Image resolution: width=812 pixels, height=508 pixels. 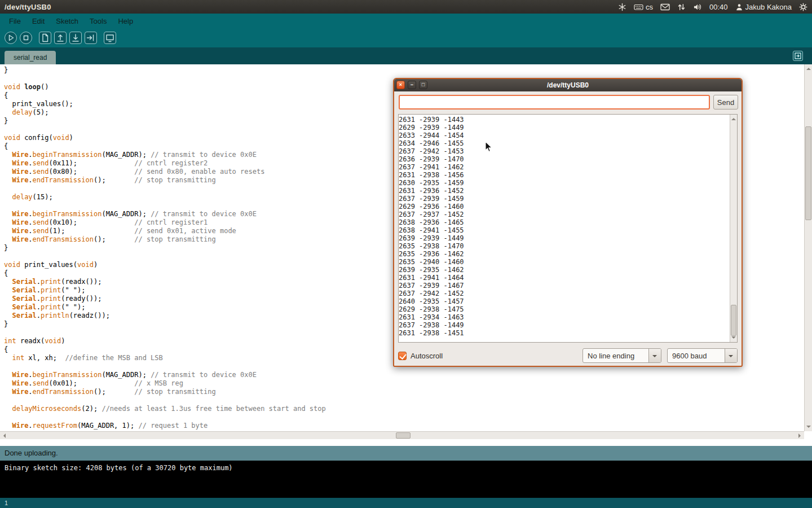 I want to click on window-controls: × − □, so click(x=412, y=85).